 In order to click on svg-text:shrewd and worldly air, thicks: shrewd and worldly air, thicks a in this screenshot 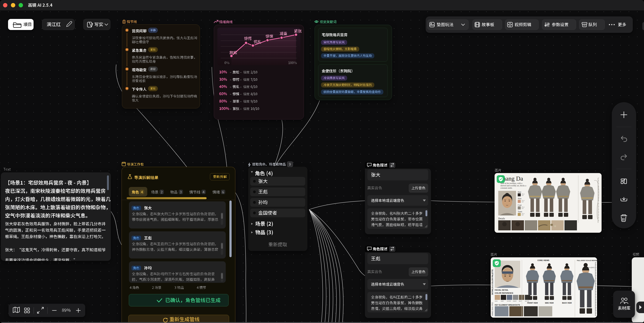, I will do `click(514, 186)`.